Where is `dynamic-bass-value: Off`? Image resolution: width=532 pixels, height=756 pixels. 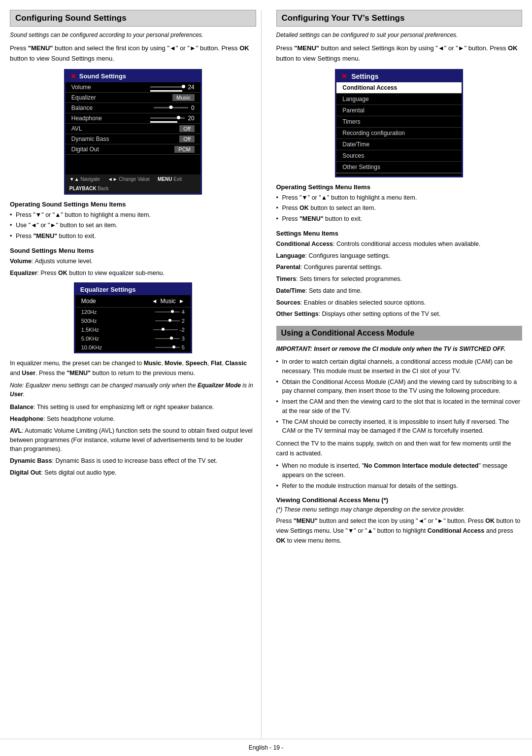
dynamic-bass-value: Off is located at coordinates (187, 139).